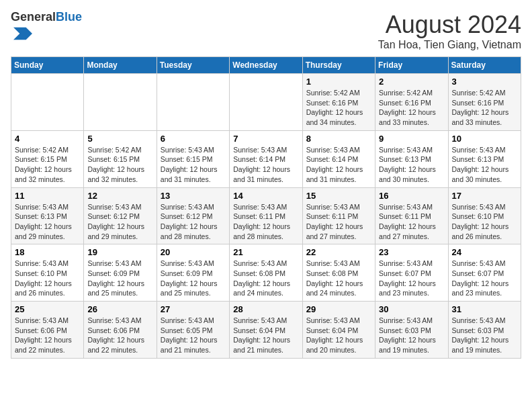  Describe the element at coordinates (266, 309) in the screenshot. I see `day-number: 28` at that location.